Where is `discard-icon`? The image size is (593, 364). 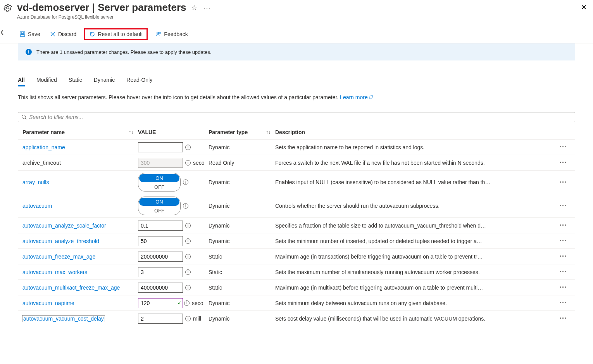
discard-icon is located at coordinates (53, 34).